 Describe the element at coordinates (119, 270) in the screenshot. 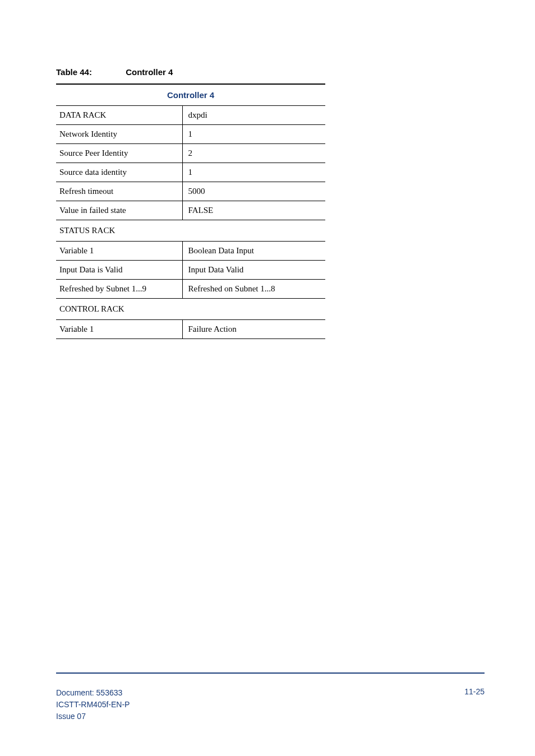

I see `row-label: Input Data is Valid` at that location.